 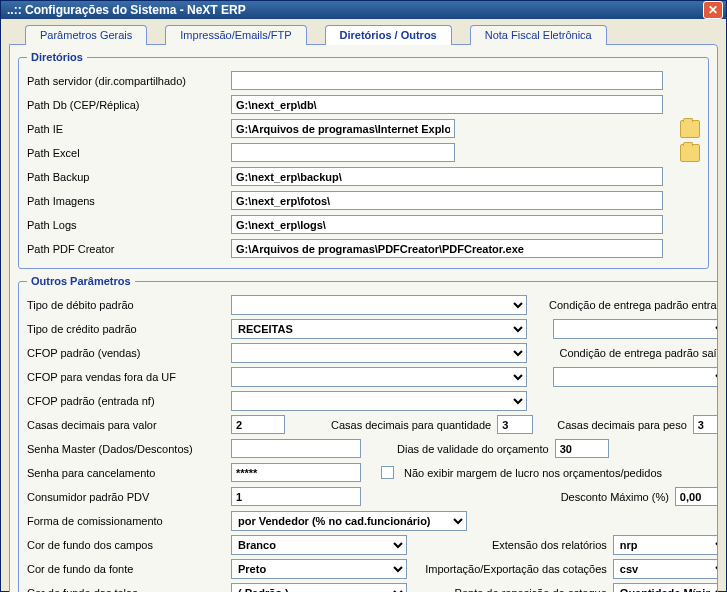 I want to click on tipo-credito-label: Tipo de crédito padrão, so click(x=126, y=329).